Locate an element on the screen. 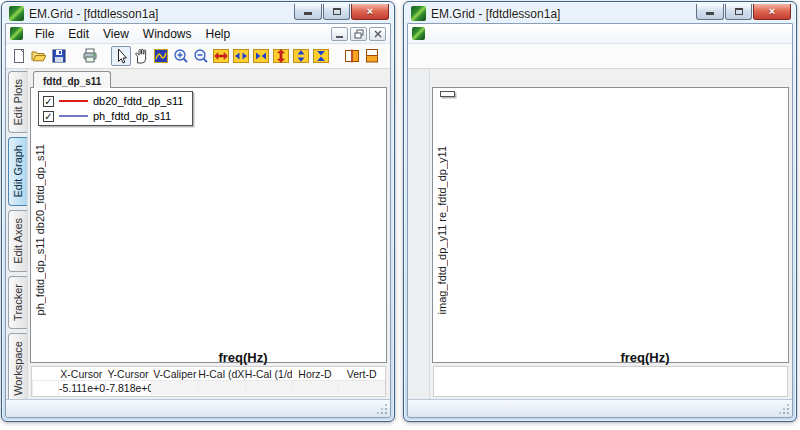 The image size is (800, 430). window-title: EM.Grid - [fdtdlesson1a] is located at coordinates (560, 14).